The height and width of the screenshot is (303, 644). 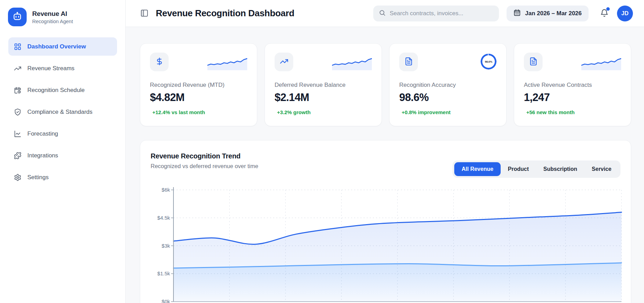 I want to click on kpi-card-recognized-revenue-mtd: Recognized Revenue (MTD) $4.82M +12.4% v…, so click(x=199, y=85).